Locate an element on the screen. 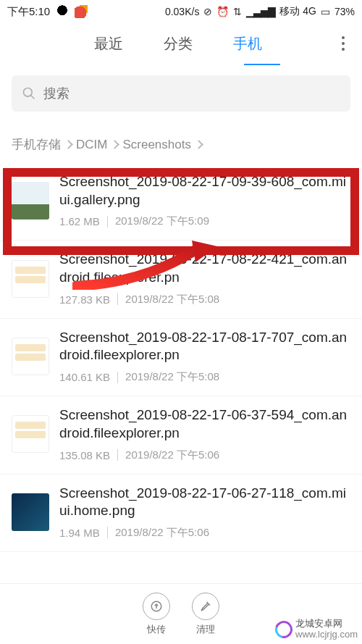  status-time: 下午5:10 is located at coordinates (29, 12).